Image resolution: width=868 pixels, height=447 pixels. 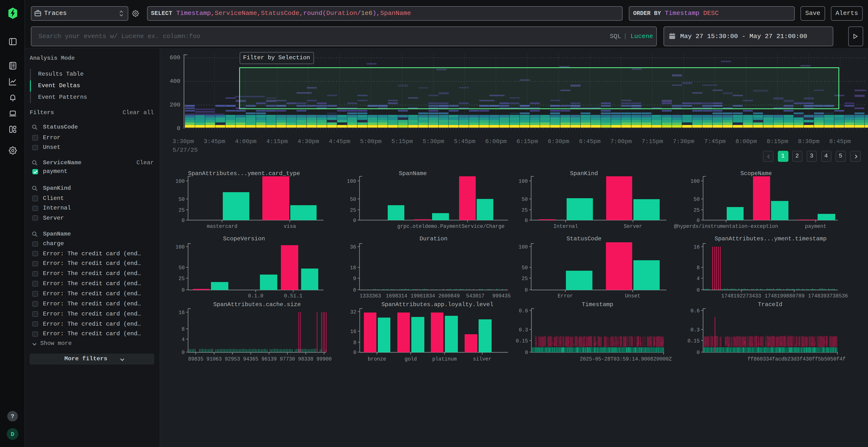 What do you see at coordinates (445, 359) in the screenshot?
I see `svg-text: platinum` at bounding box center [445, 359].